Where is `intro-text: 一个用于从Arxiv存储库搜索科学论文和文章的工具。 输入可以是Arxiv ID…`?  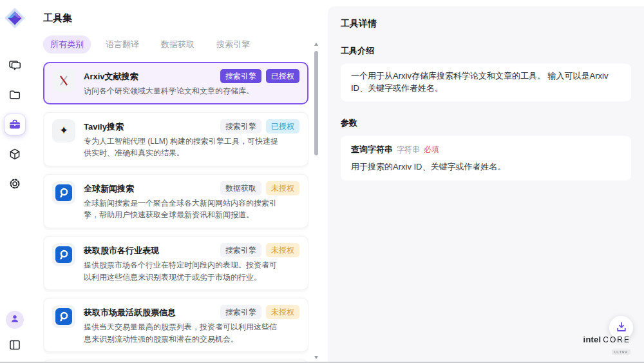
intro-text: 一个用于从Arxiv存储库搜索科学论文和文章的工具。 输入可以是Arxiv ID… is located at coordinates (479, 82).